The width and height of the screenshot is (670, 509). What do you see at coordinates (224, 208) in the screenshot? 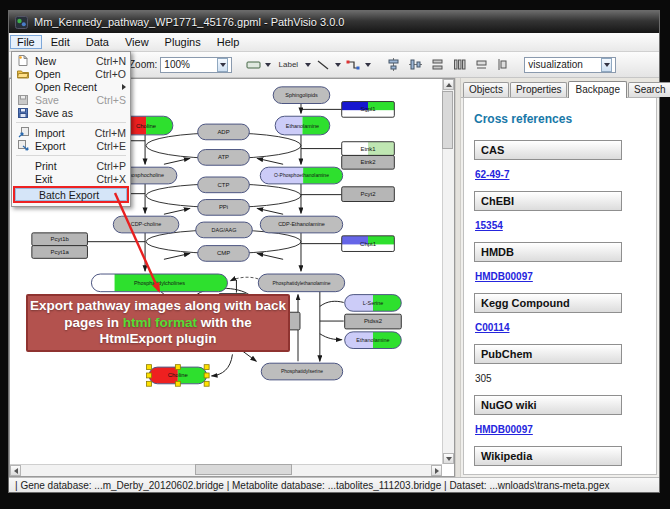
I see `pathway-node-ppi: PPi` at bounding box center [224, 208].